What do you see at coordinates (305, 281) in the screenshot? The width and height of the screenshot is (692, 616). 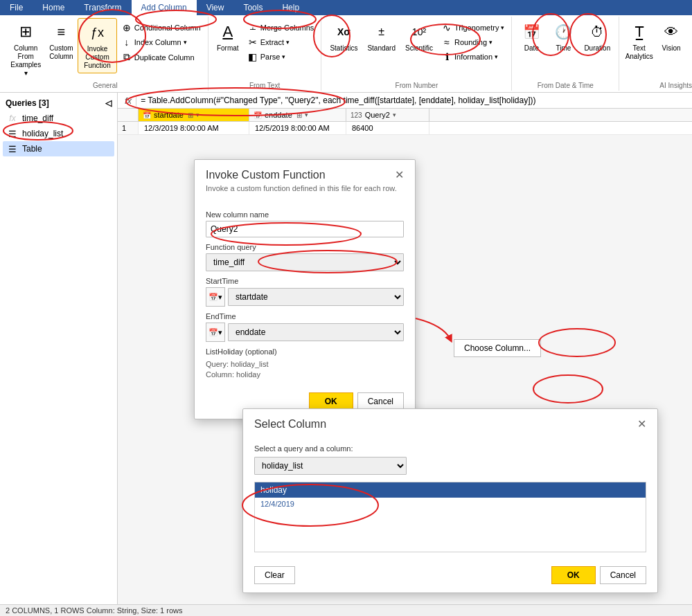 I see `start-time-label: StartTime` at bounding box center [305, 281].